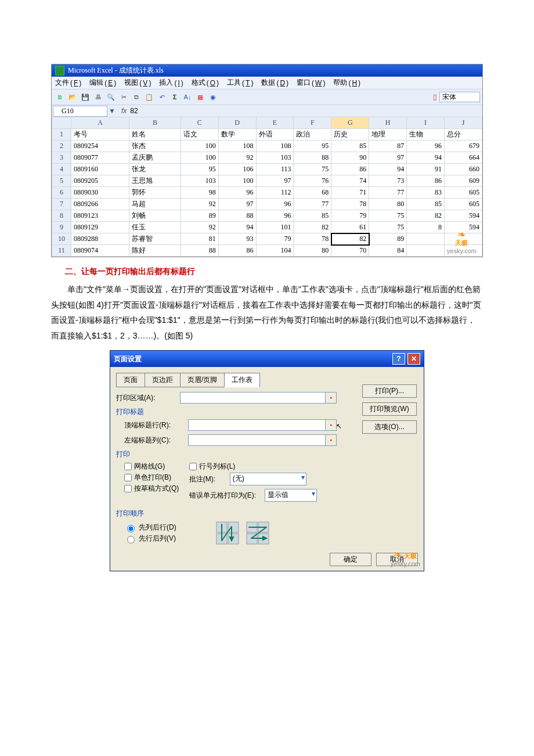  Describe the element at coordinates (267, 170) in the screenshot. I see `table-row: 40809160张龙9510611375869491660` at that location.